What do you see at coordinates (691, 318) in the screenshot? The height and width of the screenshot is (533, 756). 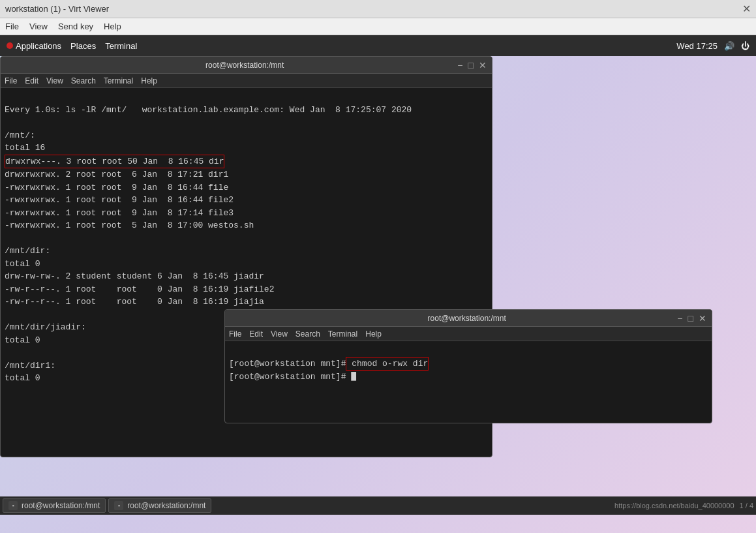 I see `terminal2-maximize: □` at bounding box center [691, 318].